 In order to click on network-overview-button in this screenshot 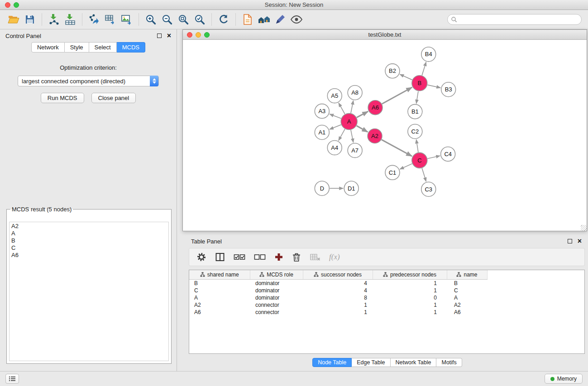, I will do `click(264, 19)`.